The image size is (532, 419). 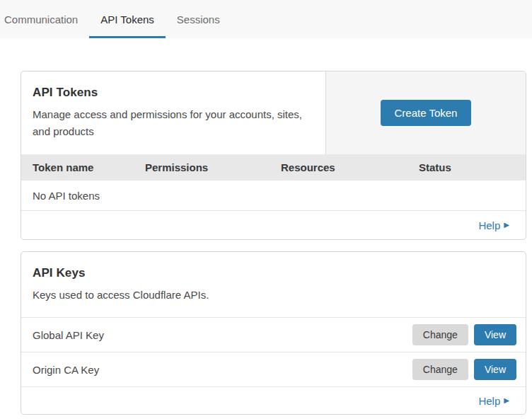 What do you see at coordinates (173, 93) in the screenshot?
I see `api-tokens-title: API Tokens` at bounding box center [173, 93].